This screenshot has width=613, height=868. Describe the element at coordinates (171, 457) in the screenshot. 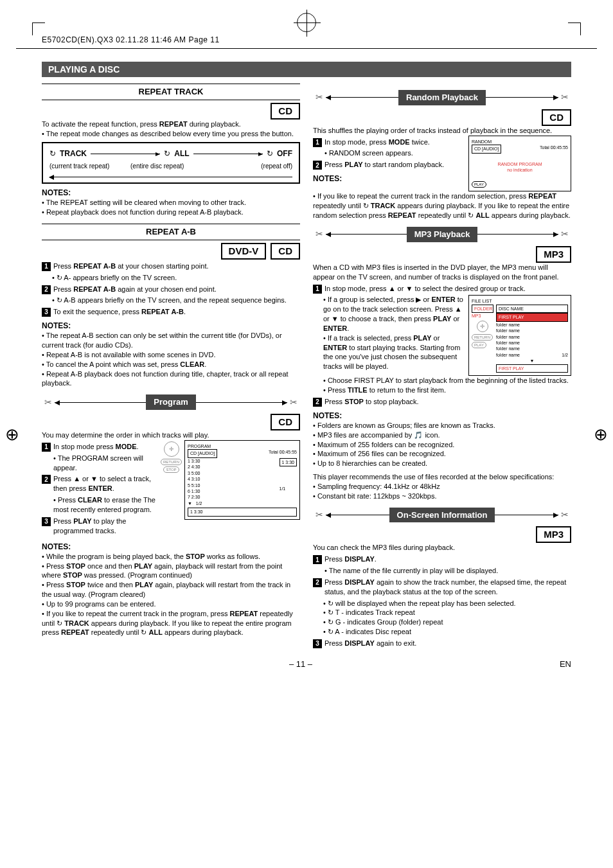

I see `remote-nav-diagram: ✛ RETURN STOP` at that location.